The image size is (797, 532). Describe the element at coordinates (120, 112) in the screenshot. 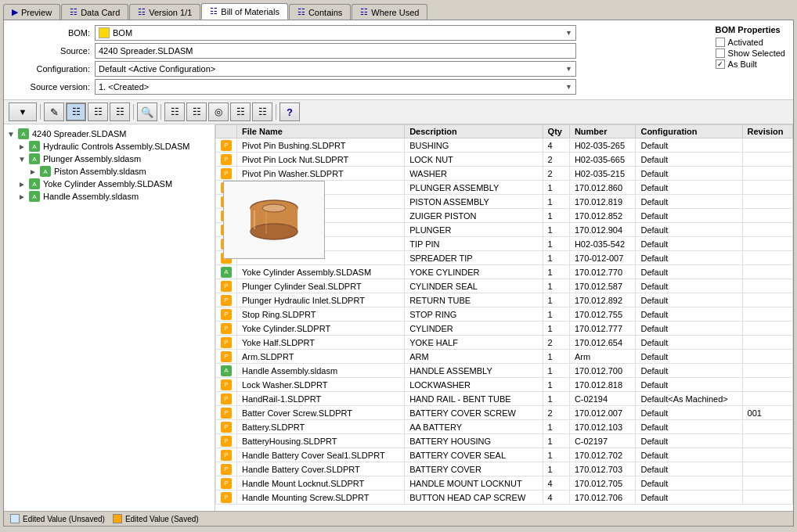

I see `toolbar-grid-btn: ☷` at that location.